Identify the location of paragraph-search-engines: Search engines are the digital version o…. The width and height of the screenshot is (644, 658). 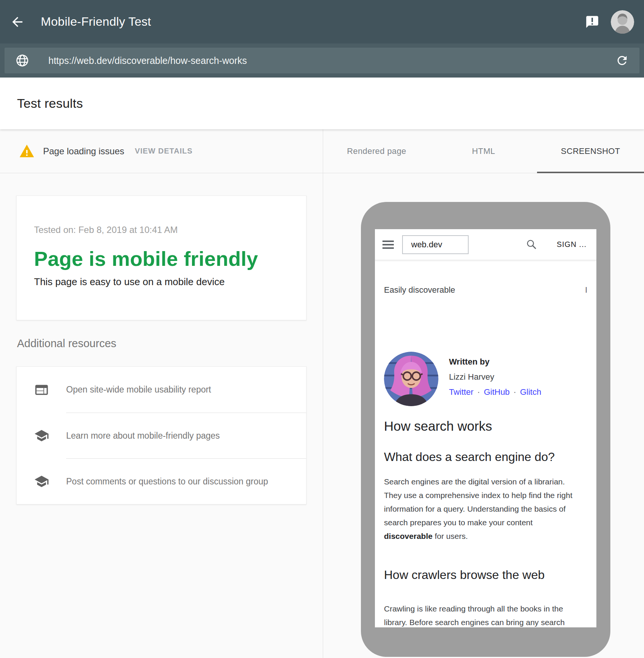
(486, 502).